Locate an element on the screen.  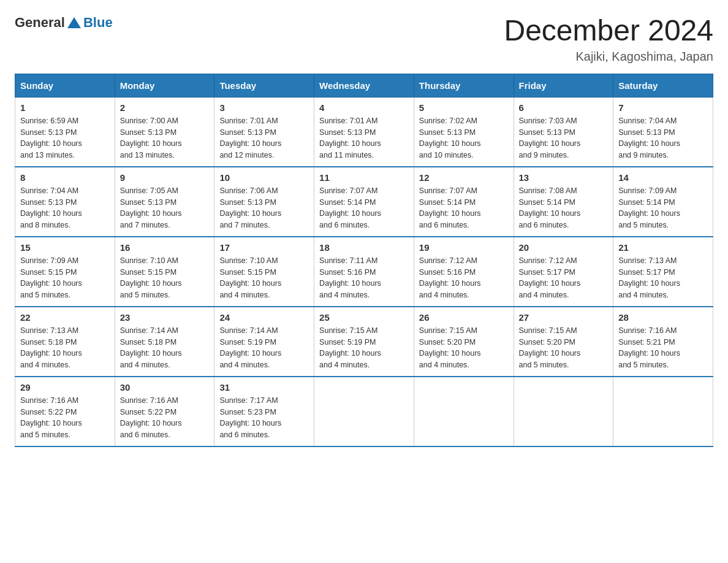
day-number: 12 is located at coordinates (464, 178).